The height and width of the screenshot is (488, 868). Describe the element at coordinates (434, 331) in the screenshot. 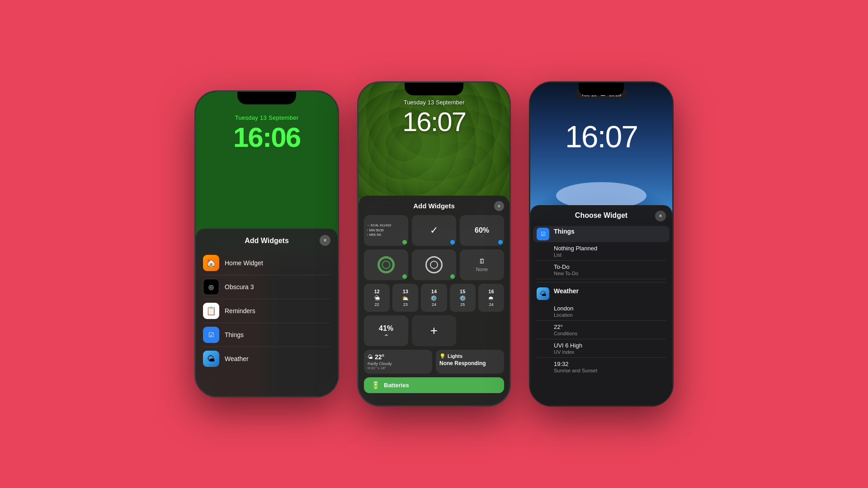

I see `wg-plus-cell: +` at that location.